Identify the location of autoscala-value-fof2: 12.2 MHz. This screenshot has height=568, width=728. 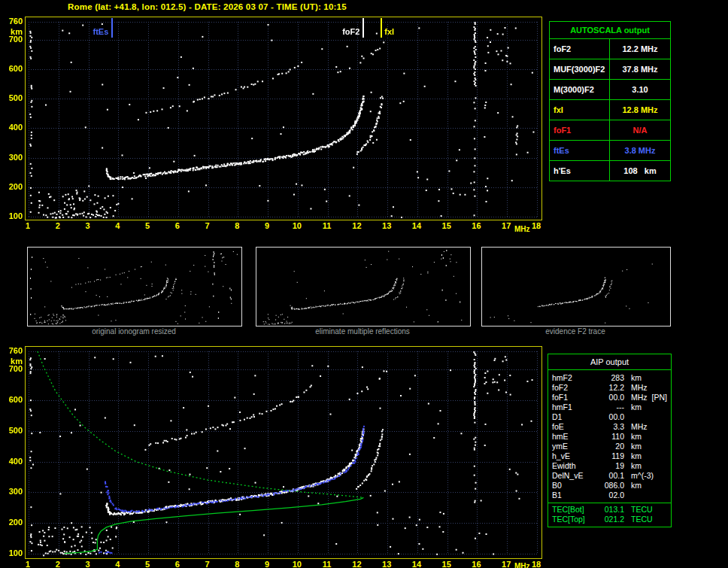
(640, 49).